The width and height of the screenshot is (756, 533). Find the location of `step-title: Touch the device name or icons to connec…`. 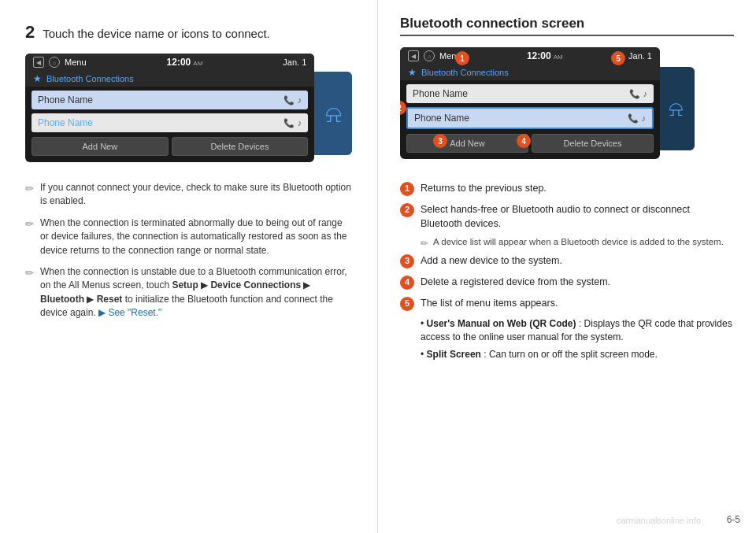

step-title: Touch the device name or icons to connec… is located at coordinates (156, 33).